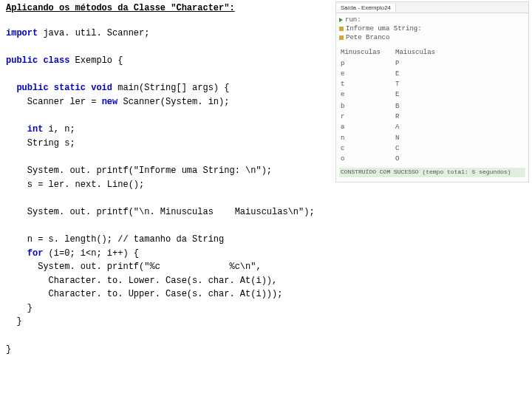 The image size is (532, 399). Describe the element at coordinates (22, 33) in the screenshot. I see `kw-import: import` at that location.